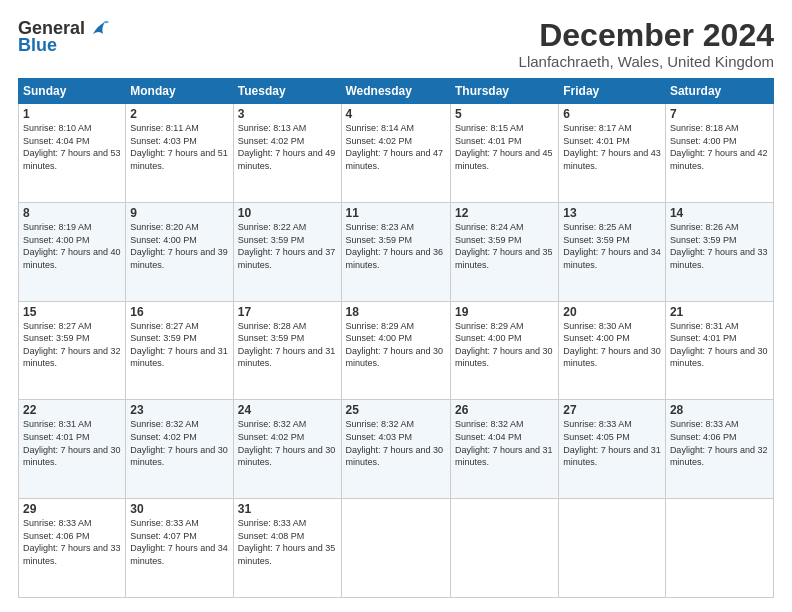 Image resolution: width=792 pixels, height=612 pixels. I want to click on day-info: Sunrise: 8:32 AMSunset: 4:04 PMDaylight:…, so click(504, 443).